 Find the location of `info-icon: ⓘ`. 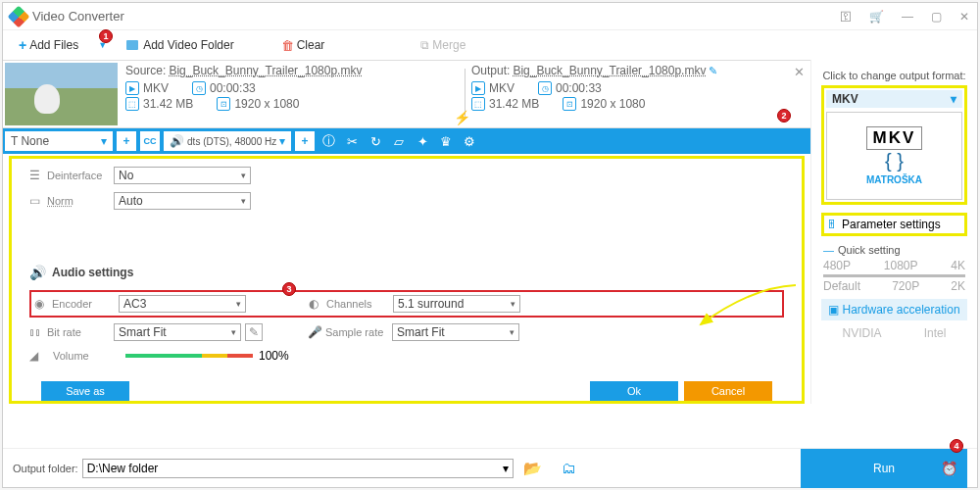

info-icon: ⓘ is located at coordinates (328, 141).